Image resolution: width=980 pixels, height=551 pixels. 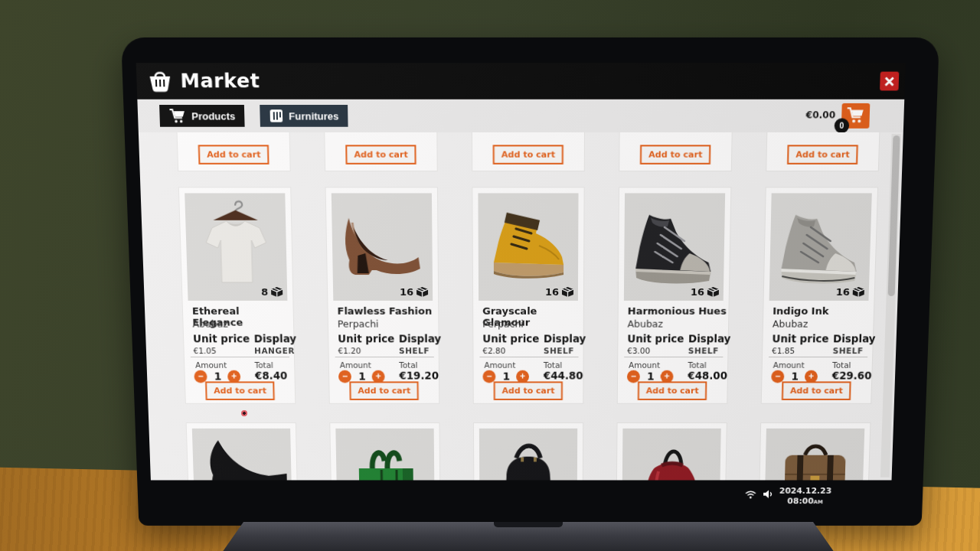 What do you see at coordinates (821, 115) in the screenshot?
I see `cart-total: €0.00` at bounding box center [821, 115].